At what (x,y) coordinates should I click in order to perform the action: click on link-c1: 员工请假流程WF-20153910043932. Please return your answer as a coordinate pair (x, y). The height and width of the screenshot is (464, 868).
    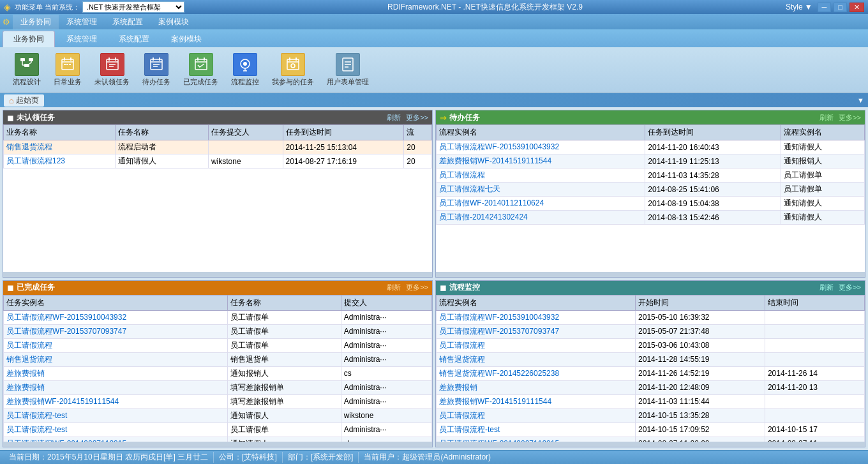
    Looking at the image, I should click on (66, 317).